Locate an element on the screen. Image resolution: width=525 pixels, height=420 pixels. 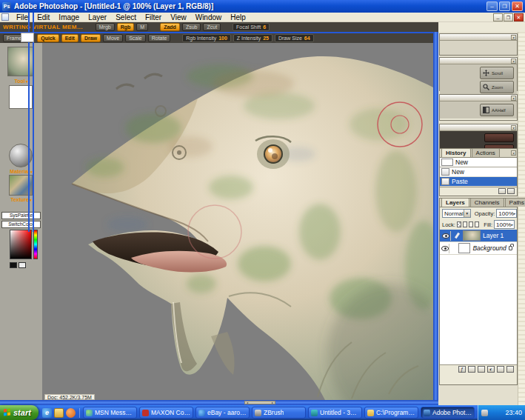
task-3dsmax: Untitled - 3ds ma... is located at coordinates (335, 413).